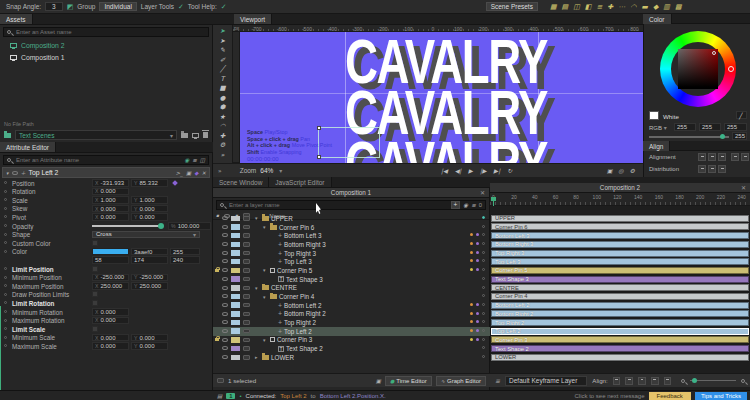 Image resolution: width=750 pixels, height=400 pixels. I want to click on min-rotation-field: X0.000, so click(110, 312).